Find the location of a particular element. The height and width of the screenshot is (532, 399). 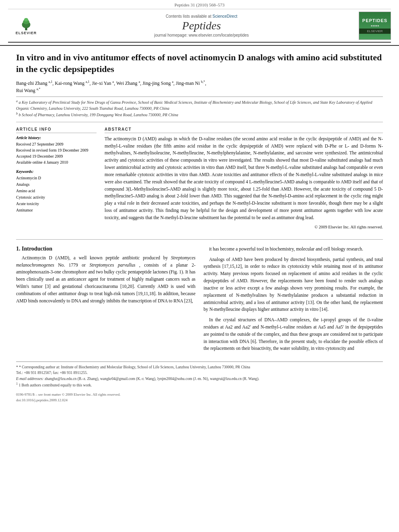

authors-line: Bang-zhi Zhang a,1, Kai-rong Wang a,1, J… is located at coordinates (200, 87).